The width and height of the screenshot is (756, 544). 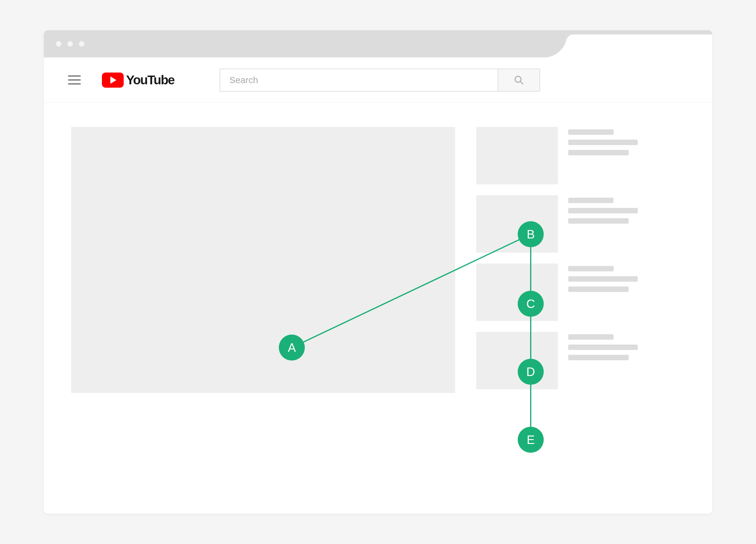 What do you see at coordinates (519, 80) in the screenshot?
I see `search-icon` at bounding box center [519, 80].